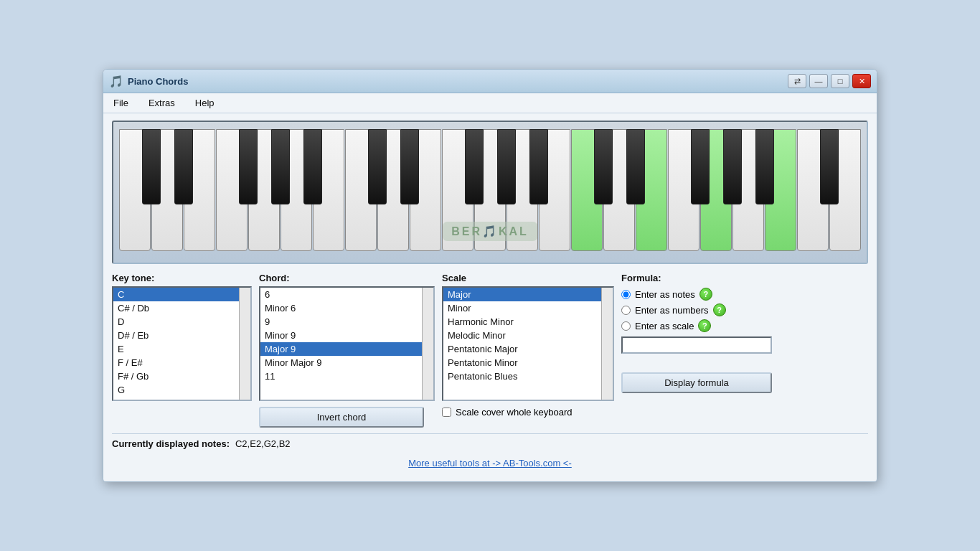  I want to click on scale-section: Scale MajorMinorHarmonic MinorMelodic Mi…, so click(528, 345).